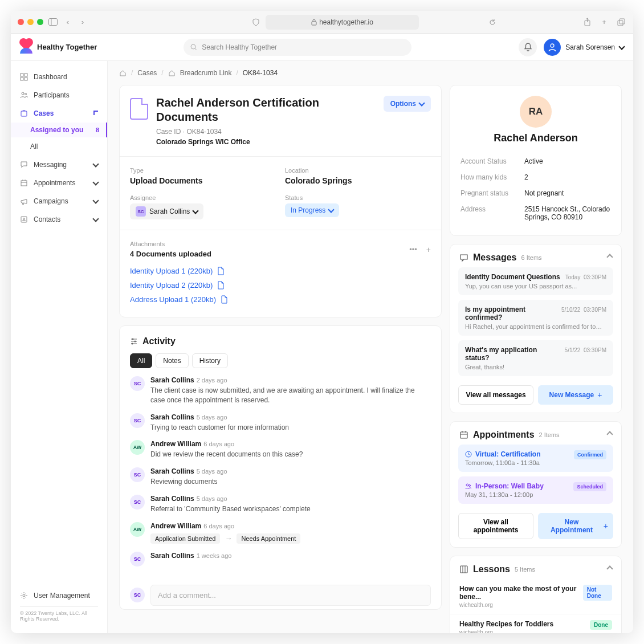 The height and width of the screenshot is (644, 644). What do you see at coordinates (203, 181) in the screenshot?
I see `type-value: Upload Documents` at bounding box center [203, 181].